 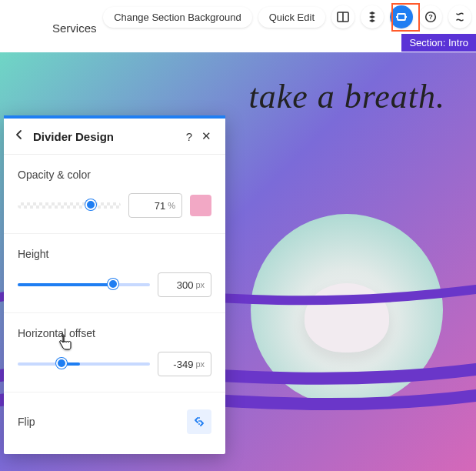 What do you see at coordinates (75, 28) in the screenshot?
I see `nav-services: Services` at bounding box center [75, 28].